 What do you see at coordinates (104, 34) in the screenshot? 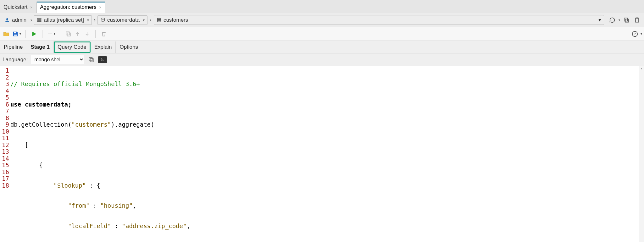
I see `delete-button` at bounding box center [104, 34].